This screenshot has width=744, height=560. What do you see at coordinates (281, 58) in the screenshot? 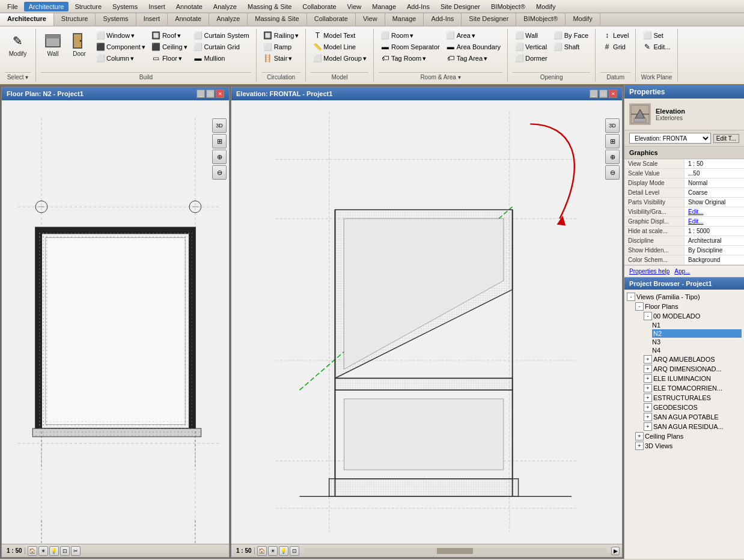
I see `stair-button: 🪜 Stair ▾` at bounding box center [281, 58].